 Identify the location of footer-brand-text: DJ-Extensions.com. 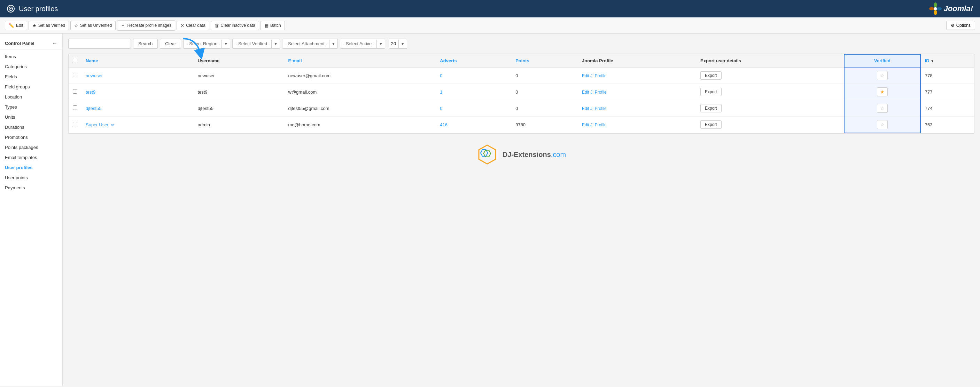
(534, 154).